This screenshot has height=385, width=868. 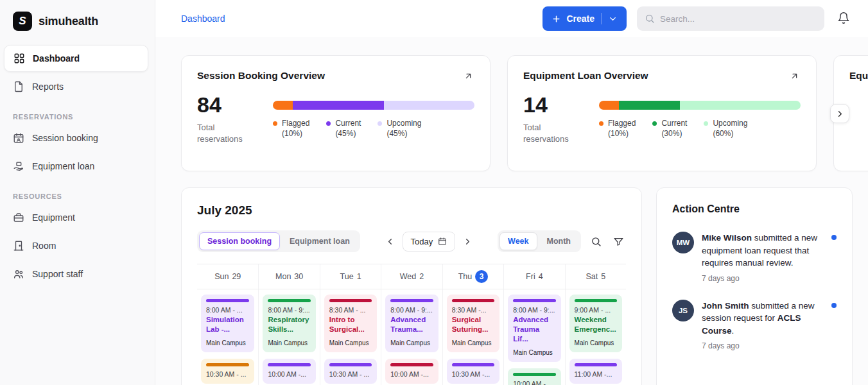 I want to click on event-time: 10:30 AM - ..., so click(x=227, y=374).